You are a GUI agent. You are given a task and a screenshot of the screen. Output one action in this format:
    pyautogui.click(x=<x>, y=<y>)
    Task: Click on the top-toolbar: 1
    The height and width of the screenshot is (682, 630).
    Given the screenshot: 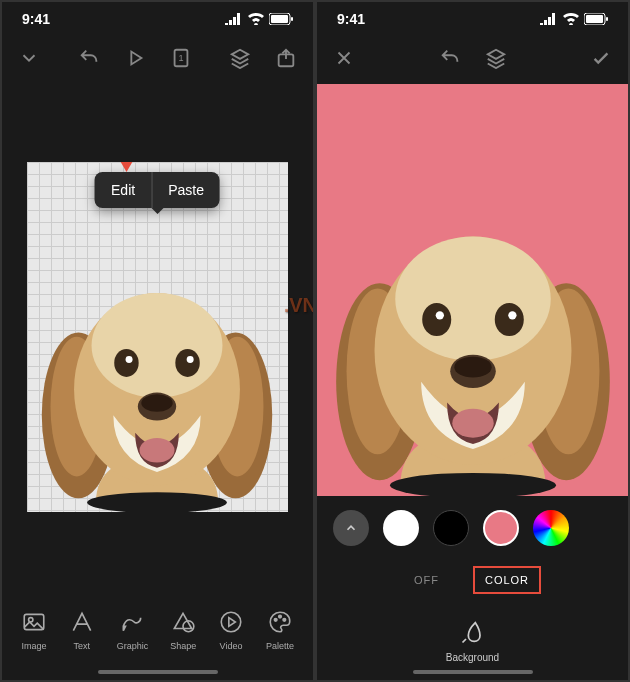 What is the action you would take?
    pyautogui.click(x=158, y=60)
    